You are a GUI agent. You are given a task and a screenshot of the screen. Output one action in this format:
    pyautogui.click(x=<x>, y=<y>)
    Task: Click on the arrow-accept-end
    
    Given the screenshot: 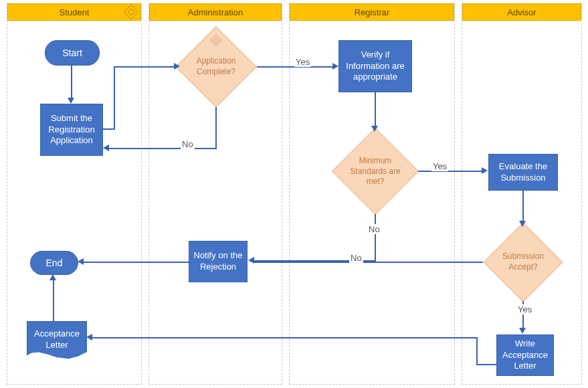 What is the action you would take?
    pyautogui.click(x=53, y=277)
    